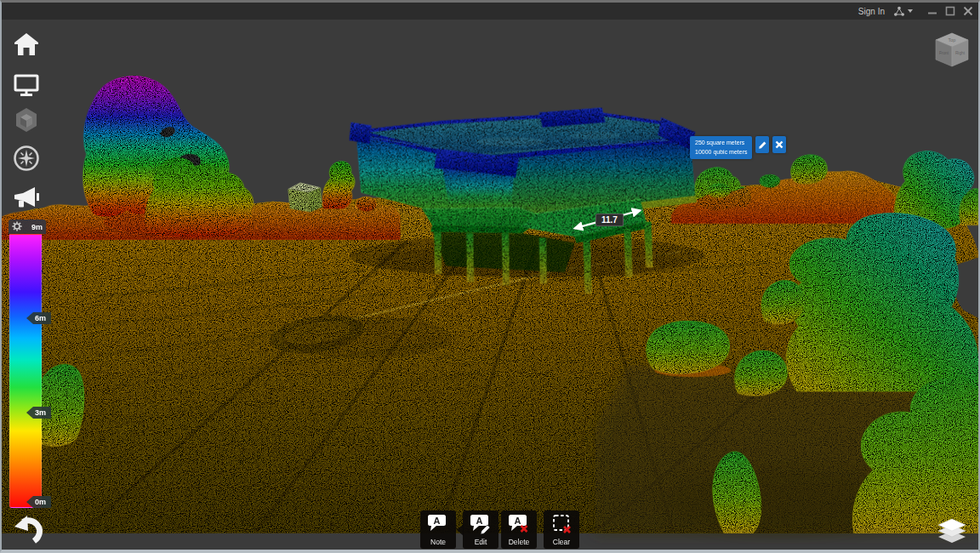 The image size is (980, 553). Describe the element at coordinates (952, 51) in the screenshot. I see `view-cube-icon: Top Front Right` at that location.